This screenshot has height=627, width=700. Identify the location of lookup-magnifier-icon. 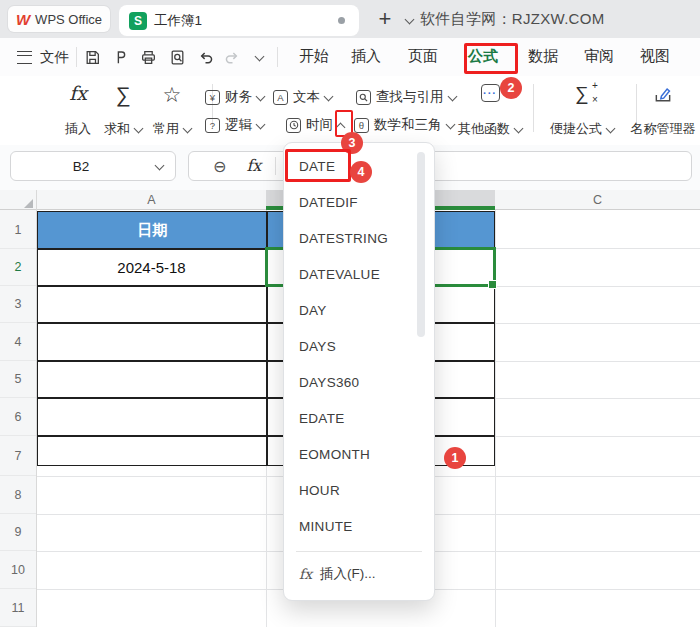
(364, 98).